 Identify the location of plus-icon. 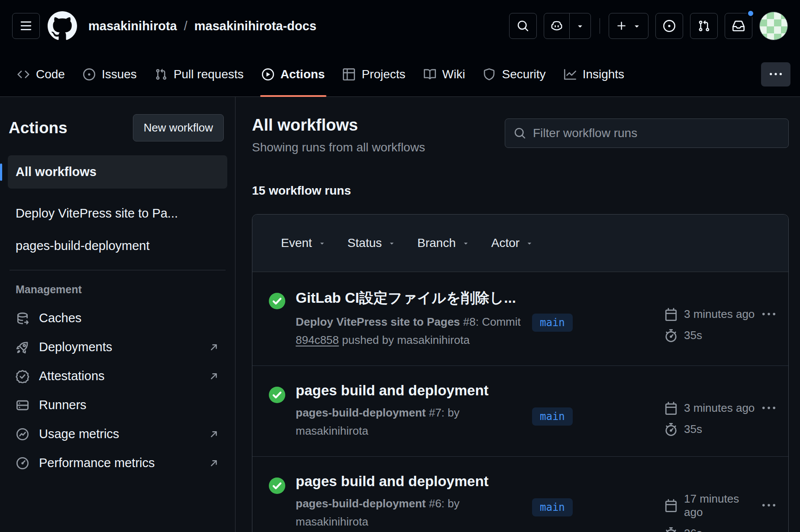
(622, 26).